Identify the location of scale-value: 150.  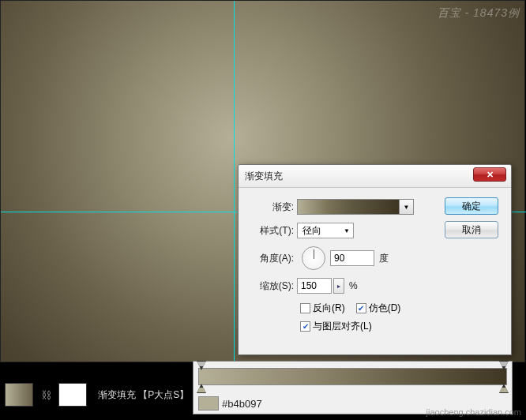
(309, 286).